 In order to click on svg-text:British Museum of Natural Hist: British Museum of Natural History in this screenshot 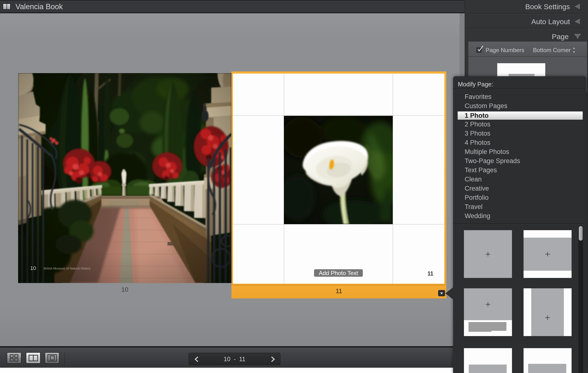, I will do `click(67, 269)`.